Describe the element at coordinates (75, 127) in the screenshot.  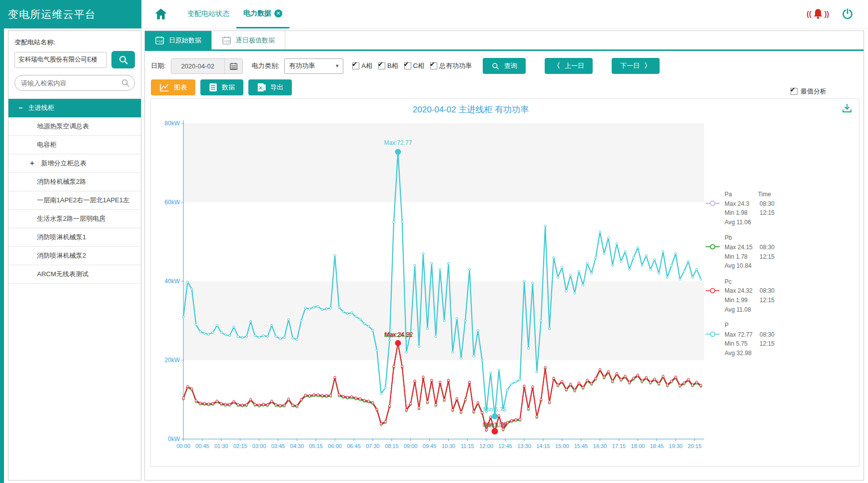
I see `tree-item: 地源热泵空调总表` at that location.